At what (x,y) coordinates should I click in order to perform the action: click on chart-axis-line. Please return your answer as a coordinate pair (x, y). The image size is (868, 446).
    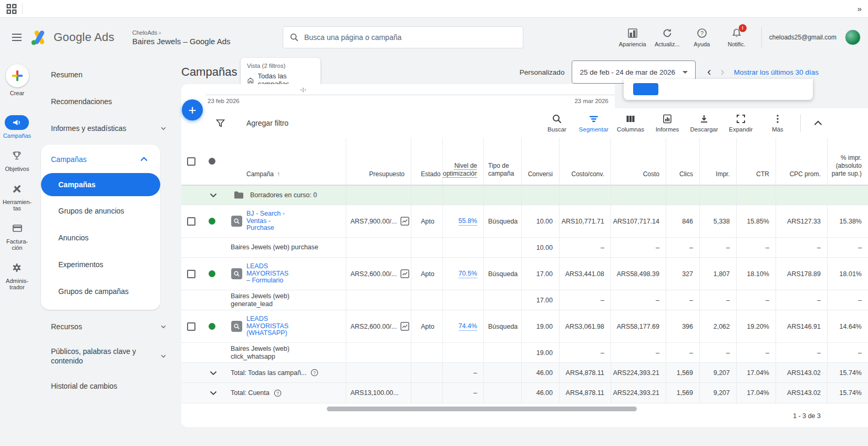
    Looking at the image, I should click on (410, 95).